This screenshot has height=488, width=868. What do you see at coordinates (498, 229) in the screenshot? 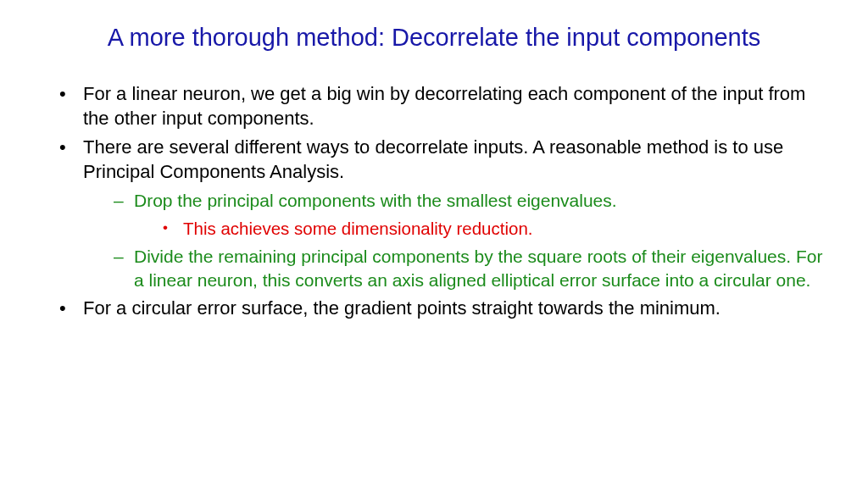
I see `bullet-item: This achieves some dimensionality reduct…` at bounding box center [498, 229].